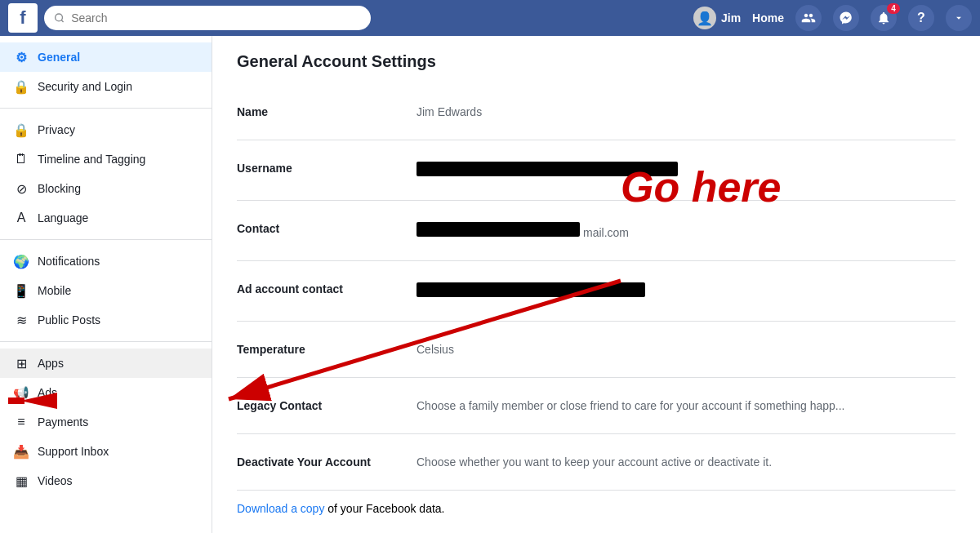 The width and height of the screenshot is (980, 533). What do you see at coordinates (21, 261) in the screenshot?
I see `notifications-icon: 🌍` at bounding box center [21, 261].